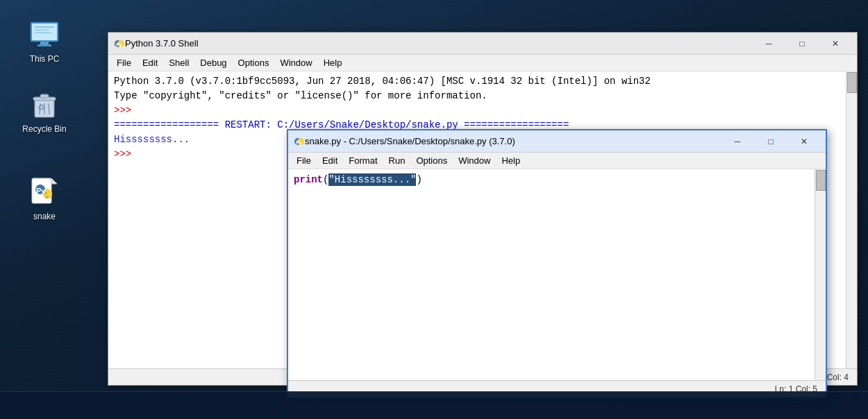 The height and width of the screenshot is (419, 868). I want to click on editor-title-icon: Py, so click(299, 142).